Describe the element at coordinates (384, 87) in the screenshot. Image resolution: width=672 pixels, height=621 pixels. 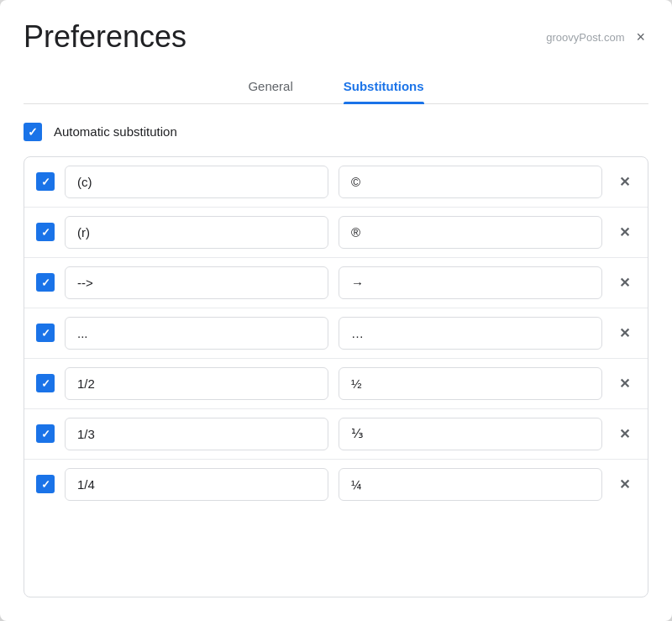
I see `tab-substitutions: Substitutions` at that location.